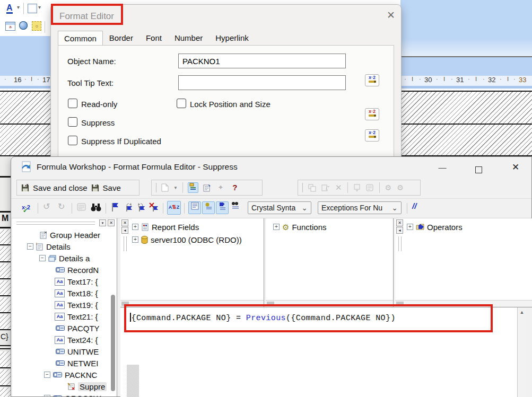  What do you see at coordinates (81, 38) in the screenshot?
I see `tab-common: Common` at bounding box center [81, 38].